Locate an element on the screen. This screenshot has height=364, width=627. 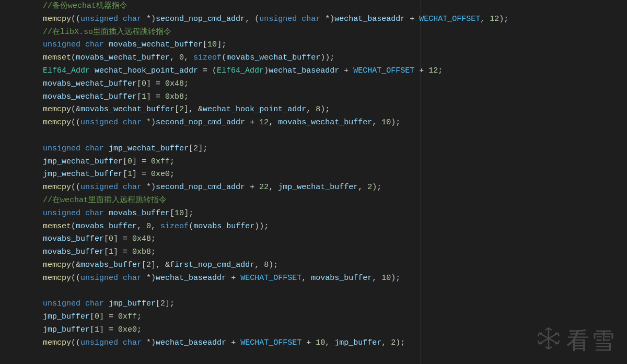
code-line: jmp_wechat_buffer[0] = 0xff; is located at coordinates (335, 162).